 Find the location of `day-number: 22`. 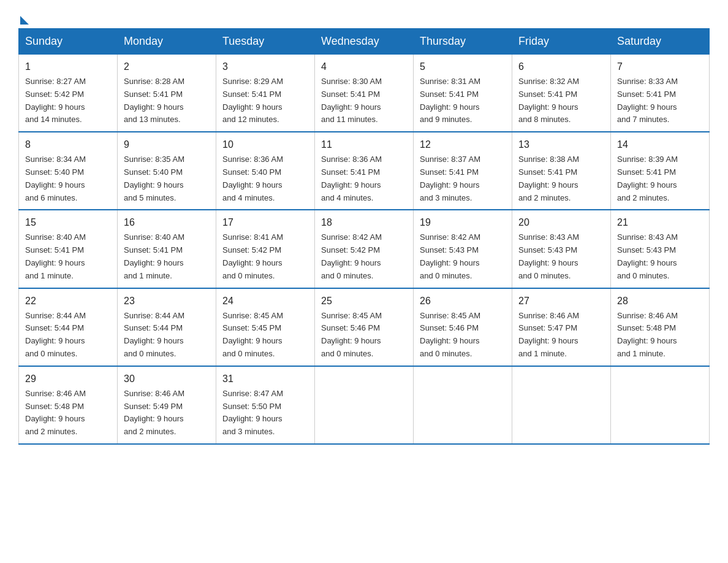

day-number: 22 is located at coordinates (68, 301).